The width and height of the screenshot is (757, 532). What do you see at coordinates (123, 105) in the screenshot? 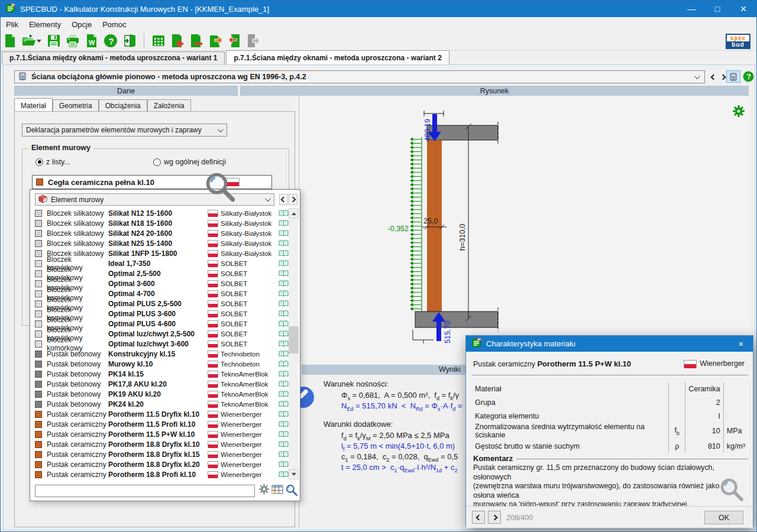
I see `tab-obciazenia: Obciążenia` at bounding box center [123, 105].